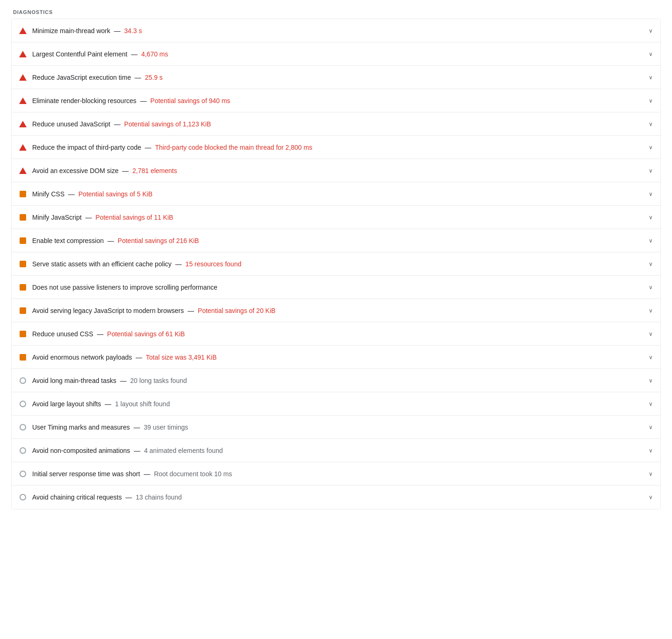 This screenshot has width=672, height=639. I want to click on diag-text-minify-js: Minify JavaScript — Potential savings of…, so click(103, 217).